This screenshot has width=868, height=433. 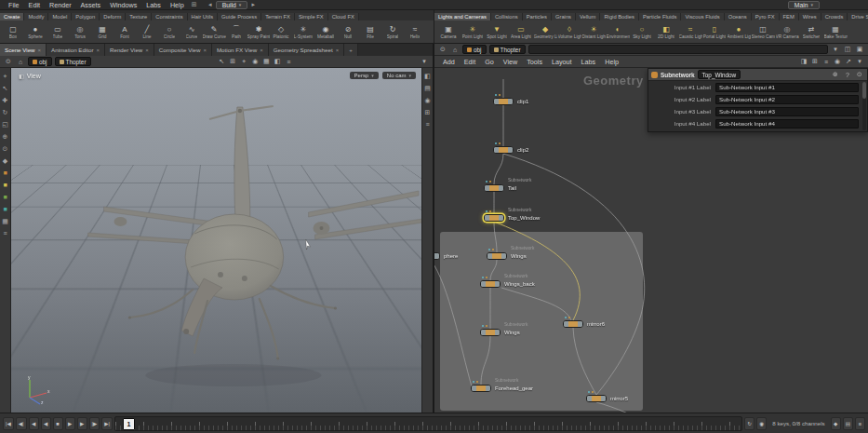 I want to click on float-pane-icon: ▣, so click(x=860, y=50).